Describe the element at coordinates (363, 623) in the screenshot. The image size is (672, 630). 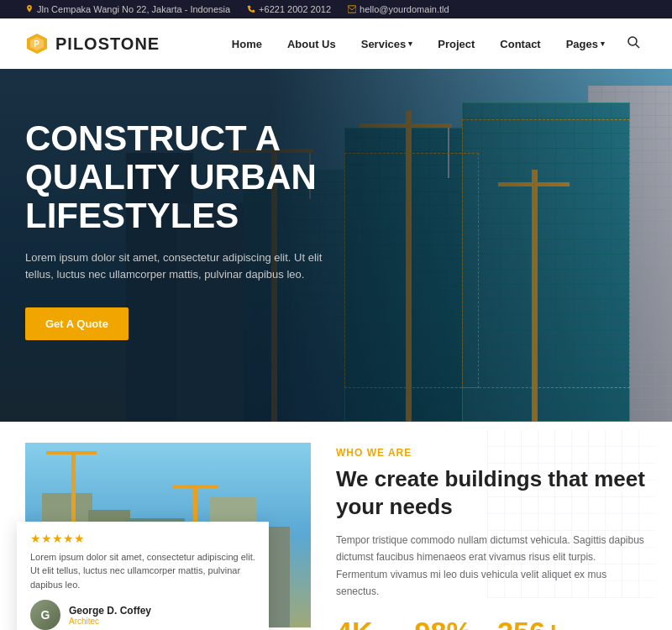
I see `stat-projects-number: 4K` at that location.